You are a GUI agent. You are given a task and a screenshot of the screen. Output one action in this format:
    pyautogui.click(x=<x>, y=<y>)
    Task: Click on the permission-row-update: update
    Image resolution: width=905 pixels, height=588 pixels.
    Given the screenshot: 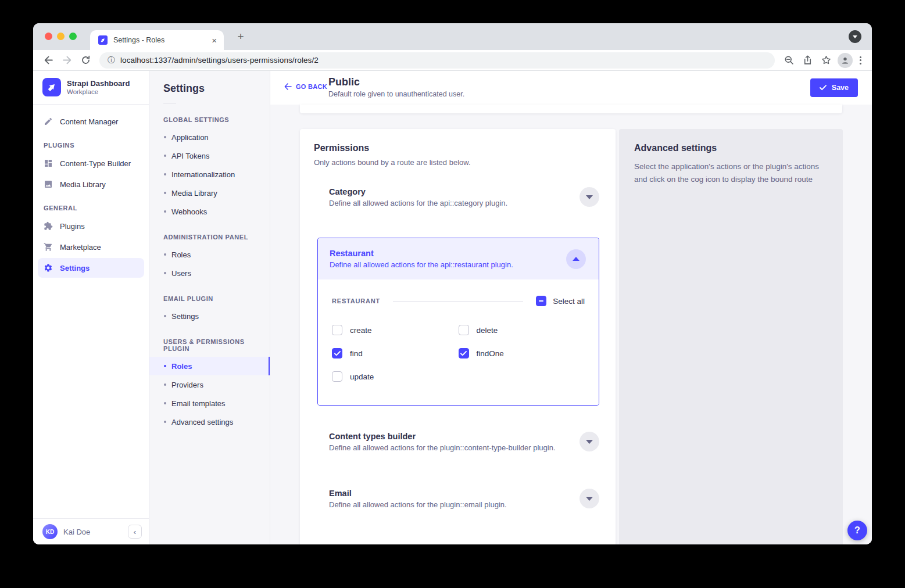 What is the action you would take?
    pyautogui.click(x=395, y=377)
    